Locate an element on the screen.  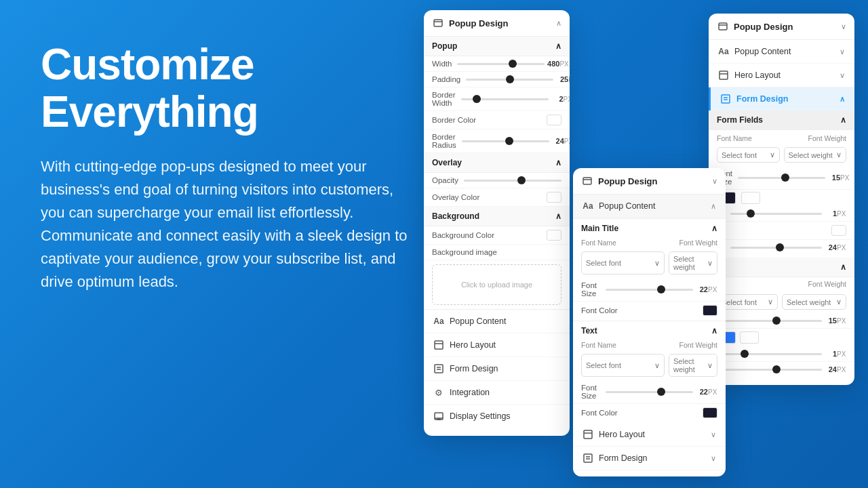
right-font-name-select: Select font ∨ is located at coordinates (749, 155).